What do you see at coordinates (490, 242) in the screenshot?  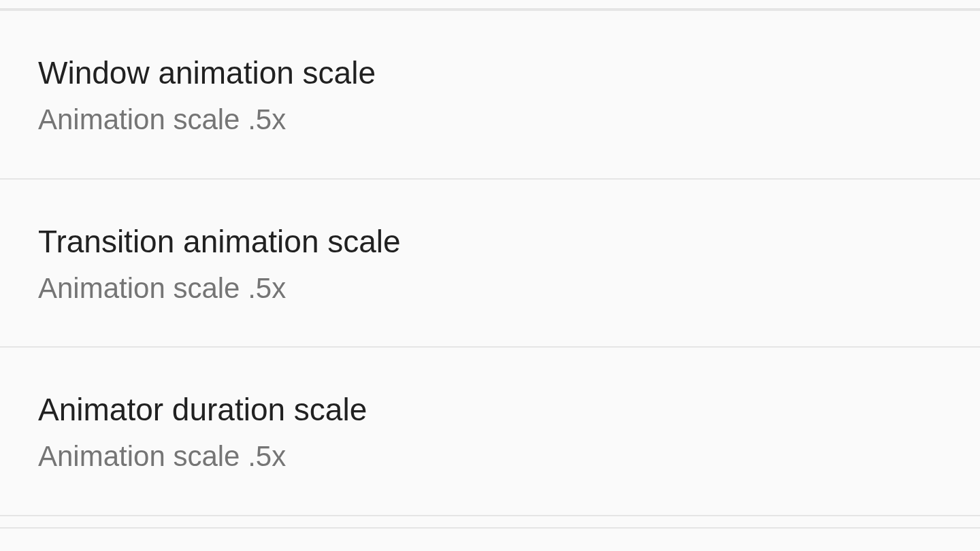 I see `settings-item-title: Transition animation scale` at bounding box center [490, 242].